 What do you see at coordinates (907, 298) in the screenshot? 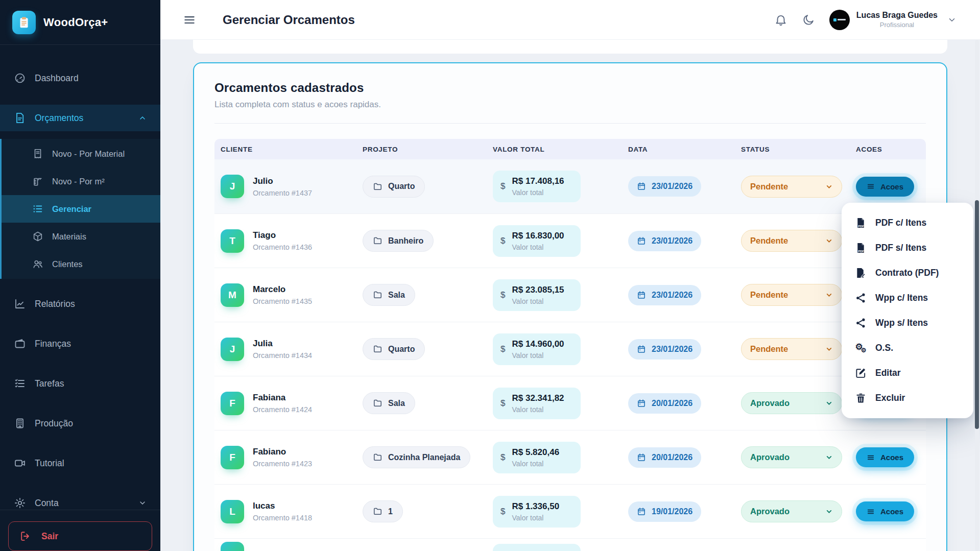
I see `menu-item-wpp-com-itens: Wpp c/ Itens` at bounding box center [907, 298].